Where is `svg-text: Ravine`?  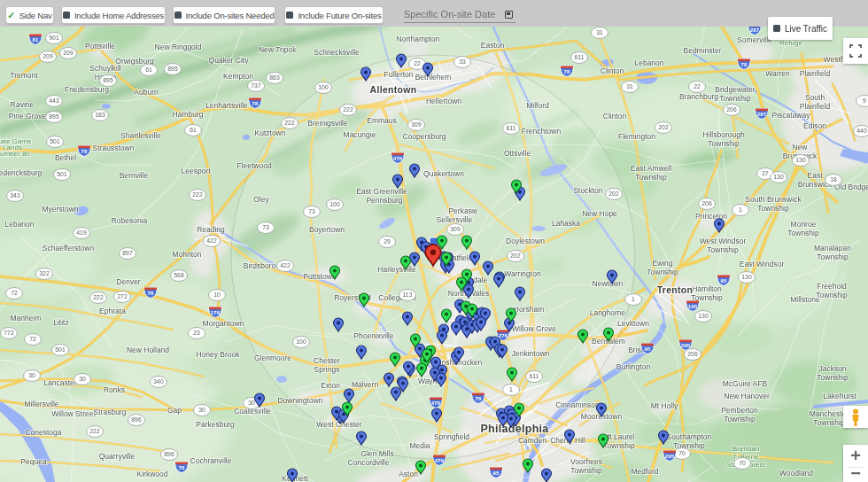
svg-text: Ravine is located at coordinates (23, 105).